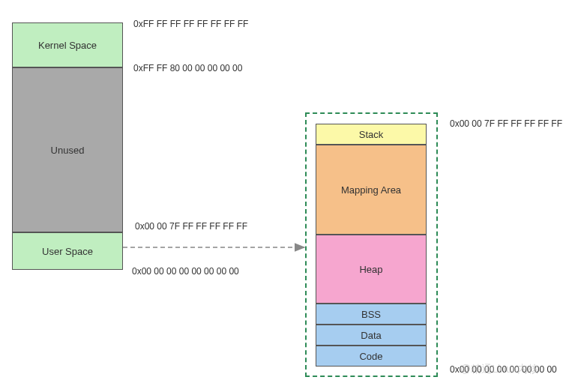 The width and height of the screenshot is (581, 392). I want to click on mapping-area-label: Mapping Area, so click(371, 190).